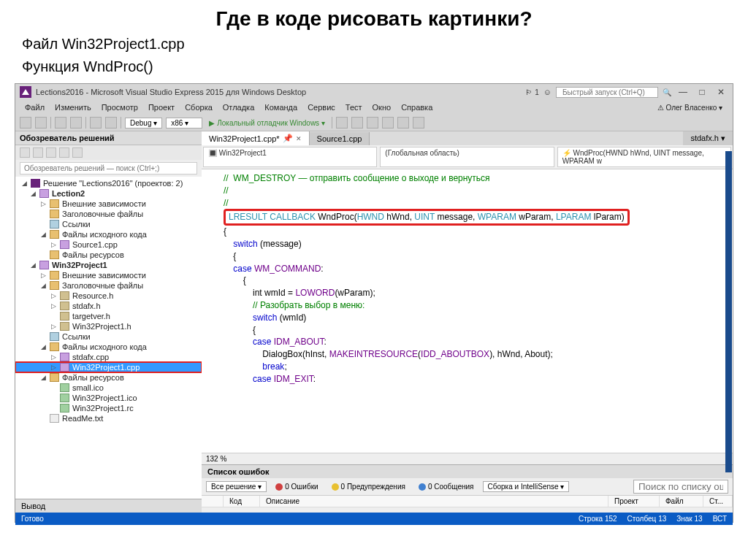 This screenshot has height=560, width=748. What do you see at coordinates (374, 69) in the screenshot?
I see `slide-sub-2: Функция WndProc()` at bounding box center [374, 69].